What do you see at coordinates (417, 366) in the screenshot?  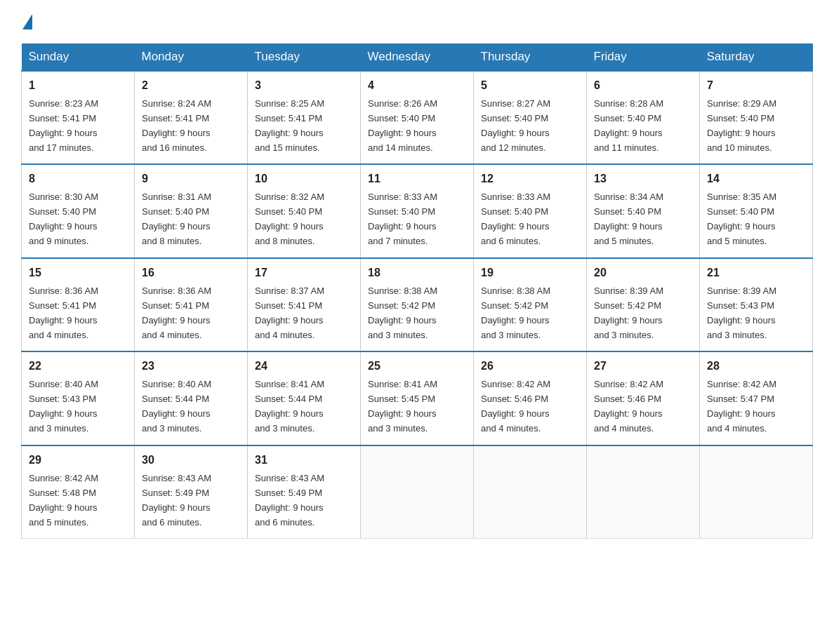 I see `day-number: 25` at bounding box center [417, 366].